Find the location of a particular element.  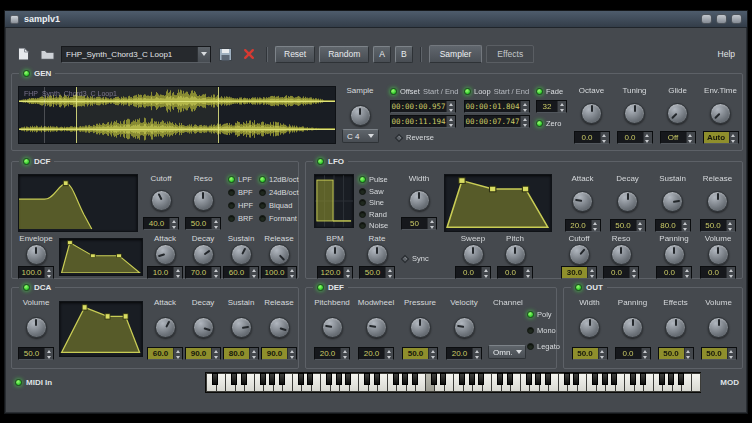

sine-radio: Sine is located at coordinates (374, 202).